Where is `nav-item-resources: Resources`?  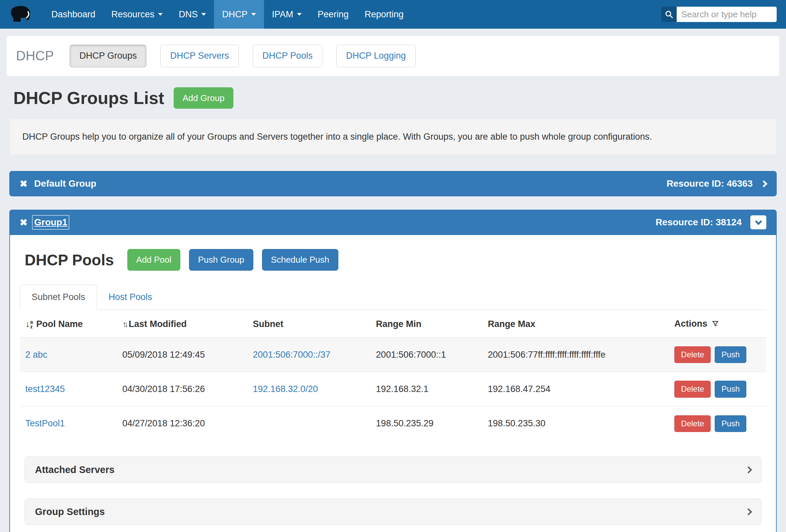
nav-item-resources: Resources is located at coordinates (137, 14).